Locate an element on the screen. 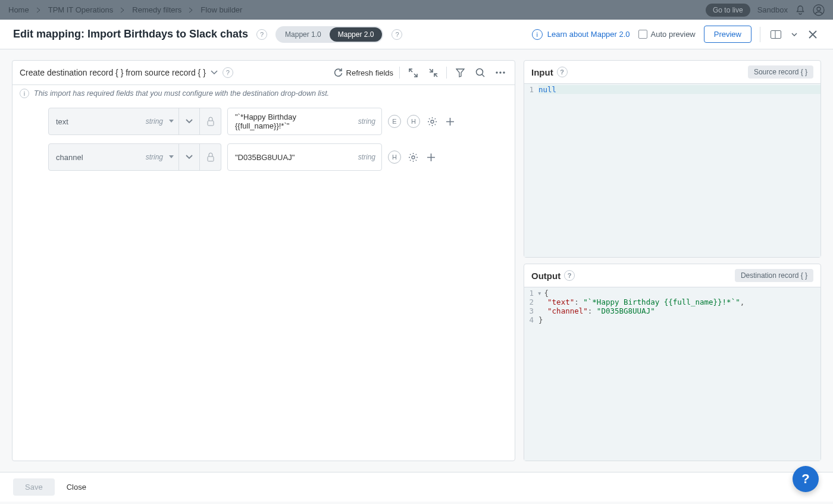  source-expression-text: "D035BG8UUAJ" is located at coordinates (265, 157).